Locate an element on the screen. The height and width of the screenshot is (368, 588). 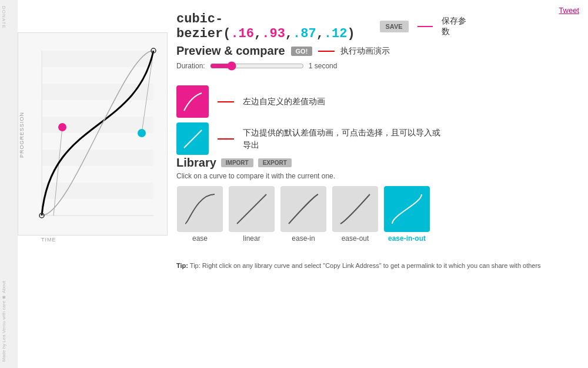
y-axis-label: PROGRESSION is located at coordinates (22, 135).